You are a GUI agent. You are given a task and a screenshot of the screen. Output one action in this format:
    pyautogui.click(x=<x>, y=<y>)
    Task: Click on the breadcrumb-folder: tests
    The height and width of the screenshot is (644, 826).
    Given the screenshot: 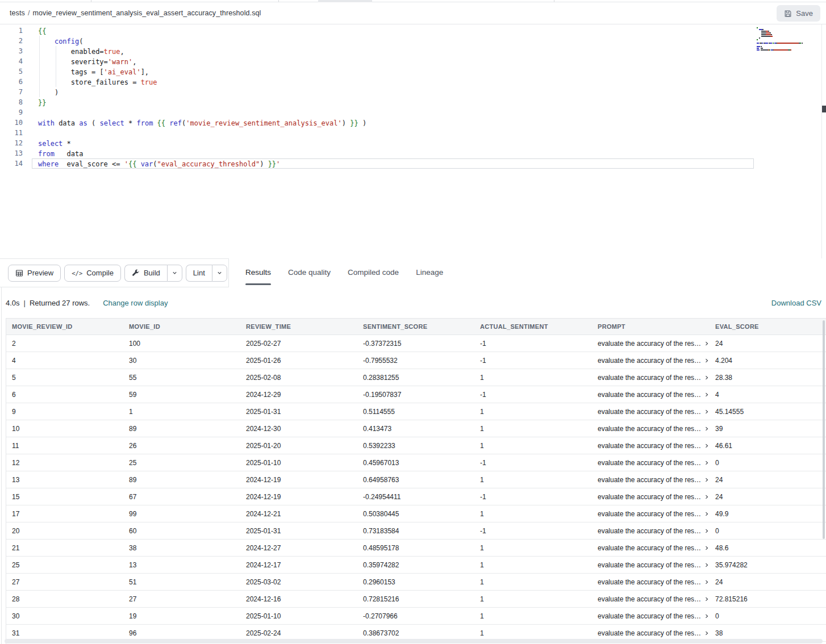 What is the action you would take?
    pyautogui.click(x=17, y=13)
    